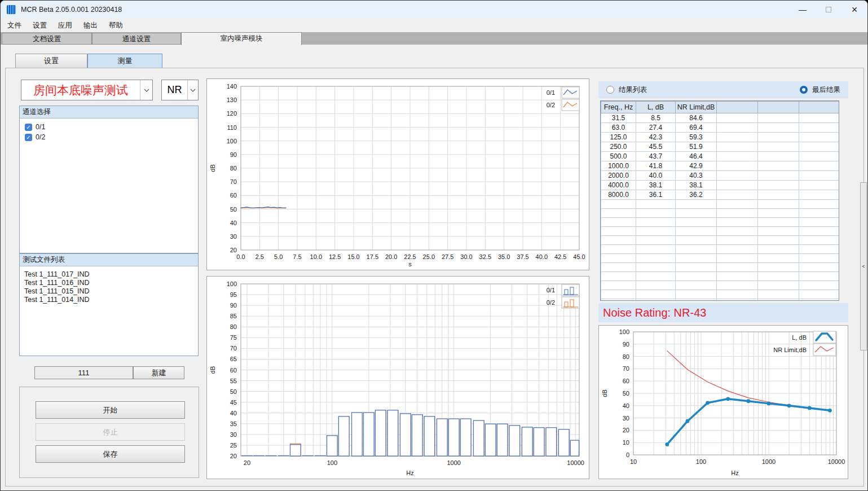  I want to click on menu-item-1: 文件, so click(15, 25).